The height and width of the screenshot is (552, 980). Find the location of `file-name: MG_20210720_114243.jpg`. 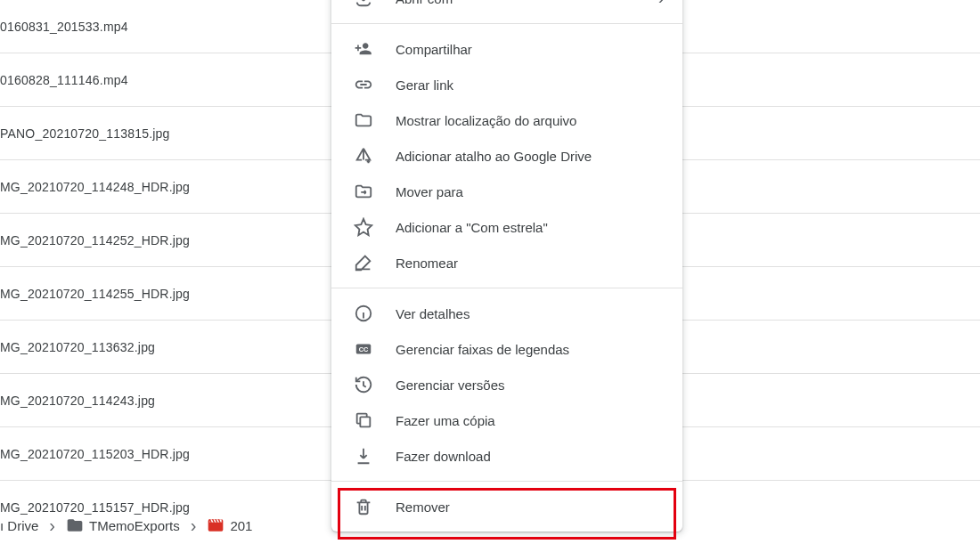

file-name: MG_20210720_114243.jpg is located at coordinates (78, 401).